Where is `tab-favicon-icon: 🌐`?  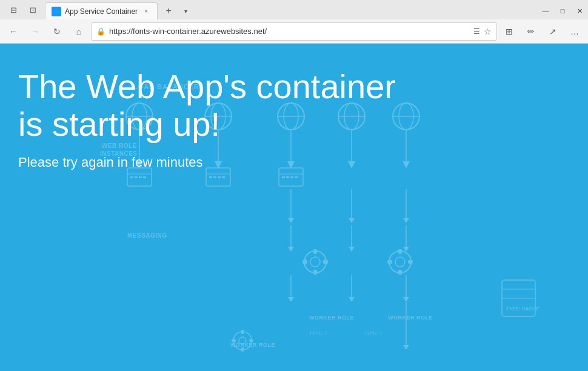 tab-favicon-icon: 🌐 is located at coordinates (56, 12).